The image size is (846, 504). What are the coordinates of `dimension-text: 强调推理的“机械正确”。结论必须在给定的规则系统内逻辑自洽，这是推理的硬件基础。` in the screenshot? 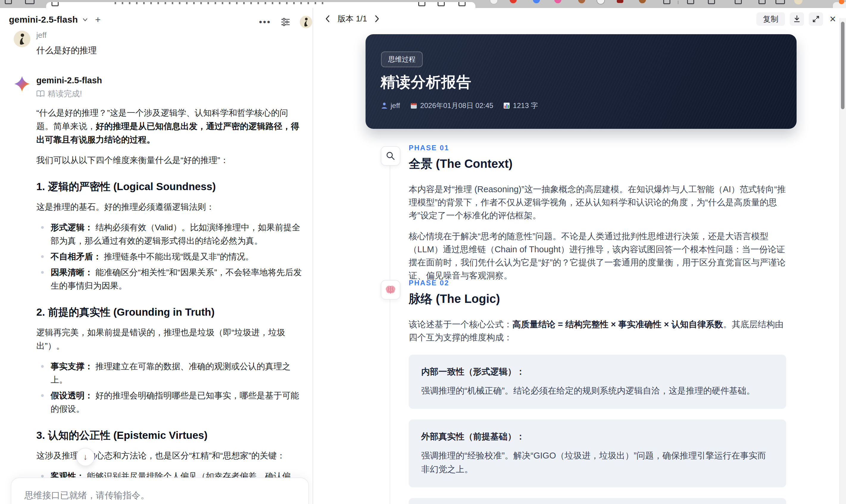 It's located at (597, 391).